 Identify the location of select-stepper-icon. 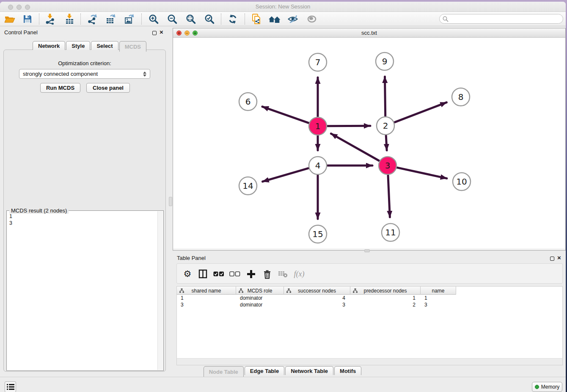
(145, 74).